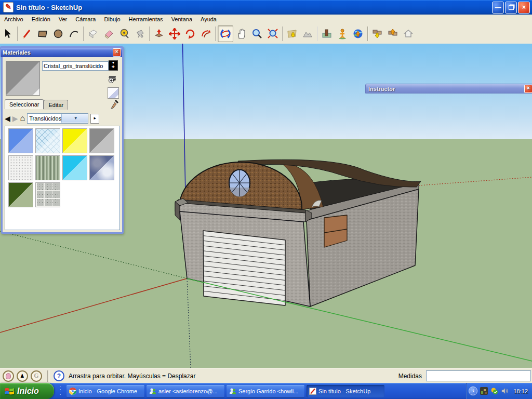 The height and width of the screenshot is (399, 532). I want to click on menu-ventana: Ventana, so click(182, 19).